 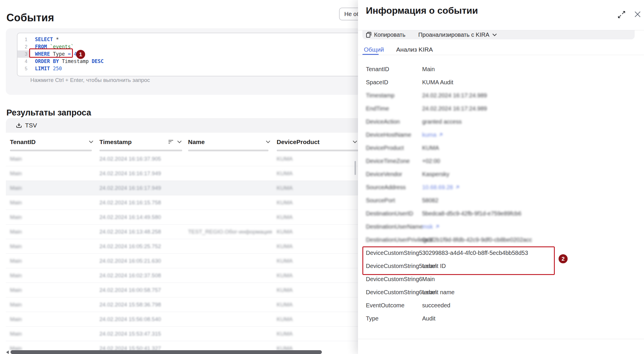 I want to click on table-row: Main24.02.2024 16:13:48.258TEST_REGIO.Об…, so click(x=187, y=232).